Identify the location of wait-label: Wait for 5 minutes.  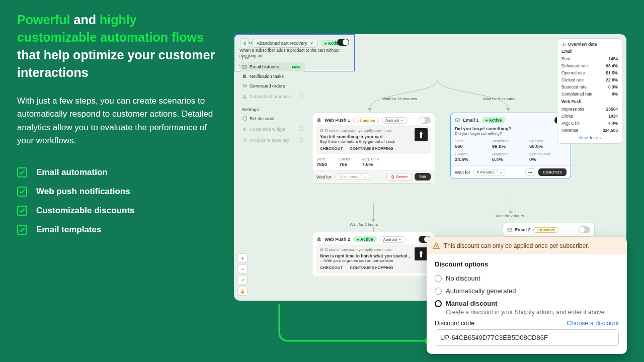
(499, 99).